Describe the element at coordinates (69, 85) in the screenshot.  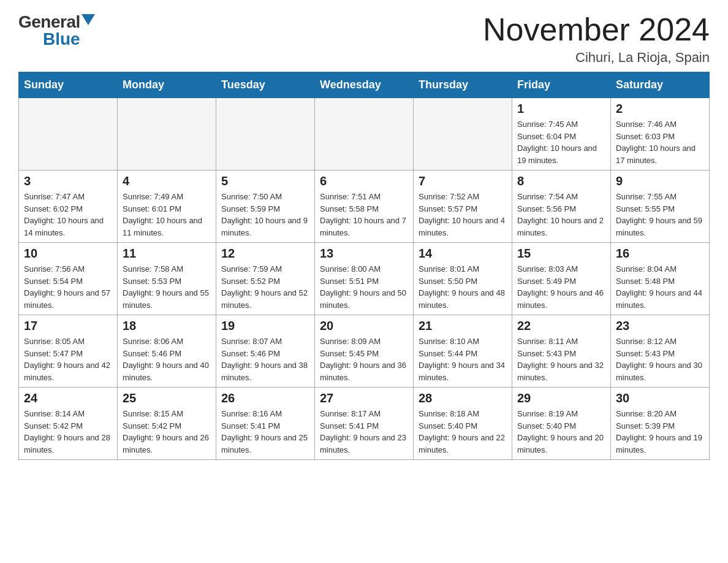
I see `header-sunday: Sunday` at that location.